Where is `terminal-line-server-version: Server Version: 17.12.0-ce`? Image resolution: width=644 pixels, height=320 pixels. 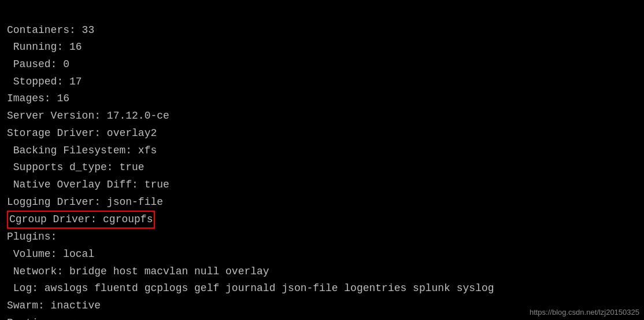 terminal-line-server-version: Server Version: 17.12.0-ce is located at coordinates (322, 116).